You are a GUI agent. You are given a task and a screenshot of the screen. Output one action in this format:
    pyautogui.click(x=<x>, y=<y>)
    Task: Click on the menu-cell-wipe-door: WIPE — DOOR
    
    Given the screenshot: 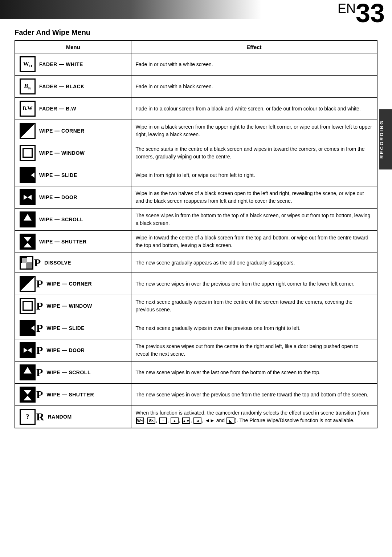 What is the action you would take?
    pyautogui.click(x=73, y=198)
    